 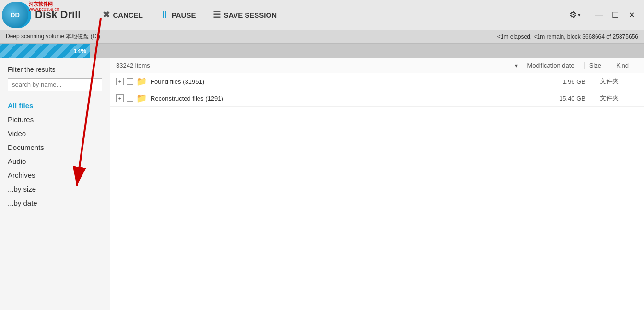 What do you see at coordinates (632, 15) in the screenshot?
I see `close-icon: ✕` at bounding box center [632, 15].